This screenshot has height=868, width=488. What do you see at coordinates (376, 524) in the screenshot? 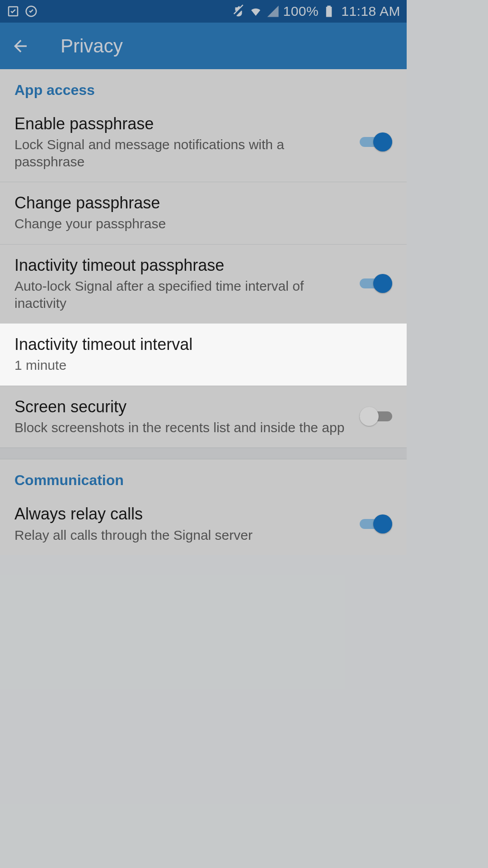
I see `toggle-always-relay-calls` at bounding box center [376, 524].